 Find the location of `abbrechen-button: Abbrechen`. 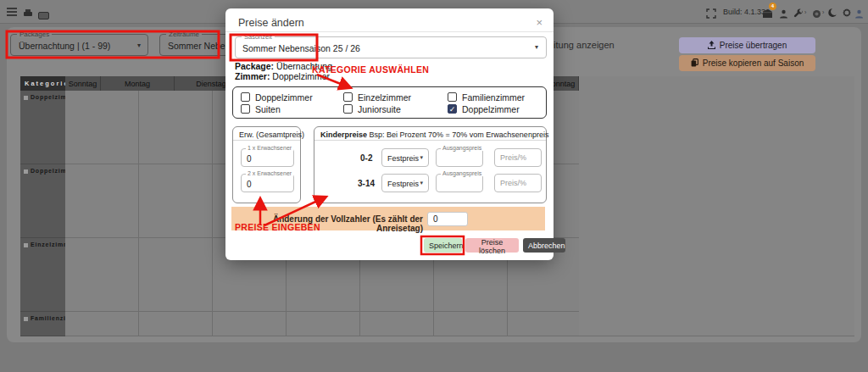

abbrechen-button: Abbrechen is located at coordinates (544, 246).